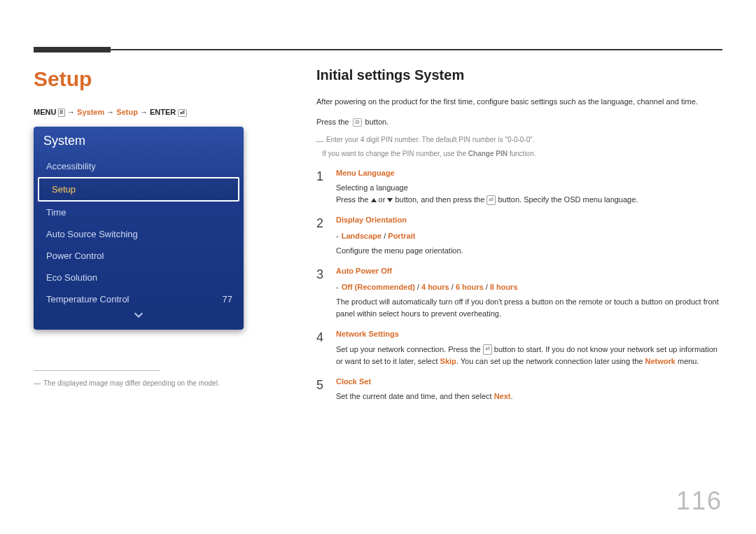 The width and height of the screenshot is (756, 534). I want to click on step-number: 3, so click(324, 293).